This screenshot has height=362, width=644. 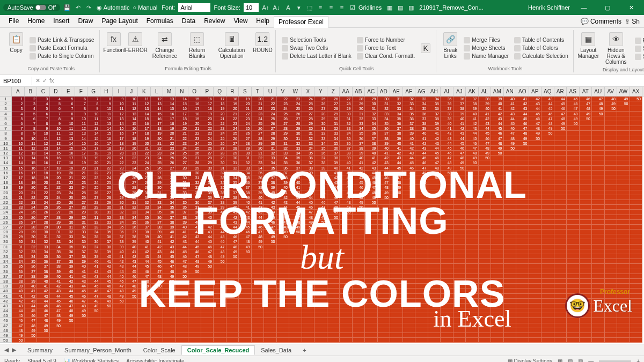 I want to click on return-blanks-button: ⬚Return Blanks, so click(x=197, y=48).